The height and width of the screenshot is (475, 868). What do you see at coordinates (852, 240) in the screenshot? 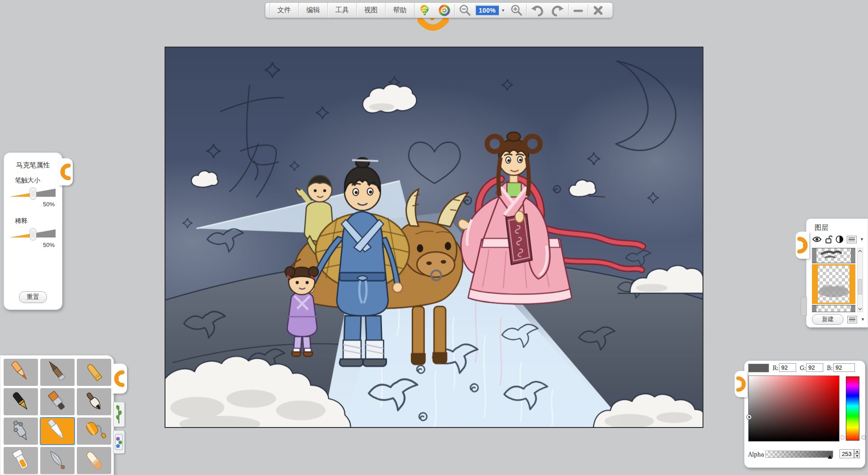
I see `layer-options-menu` at bounding box center [852, 240].